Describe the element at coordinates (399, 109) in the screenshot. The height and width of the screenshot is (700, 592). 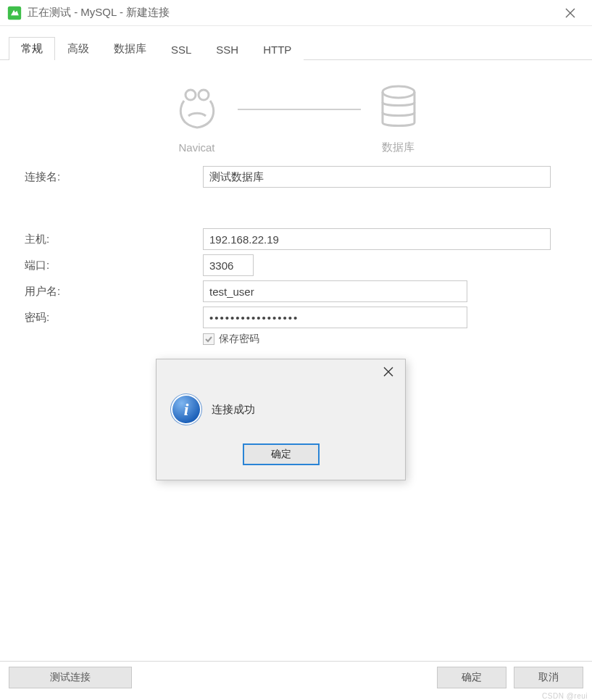
I see `database-icon` at that location.